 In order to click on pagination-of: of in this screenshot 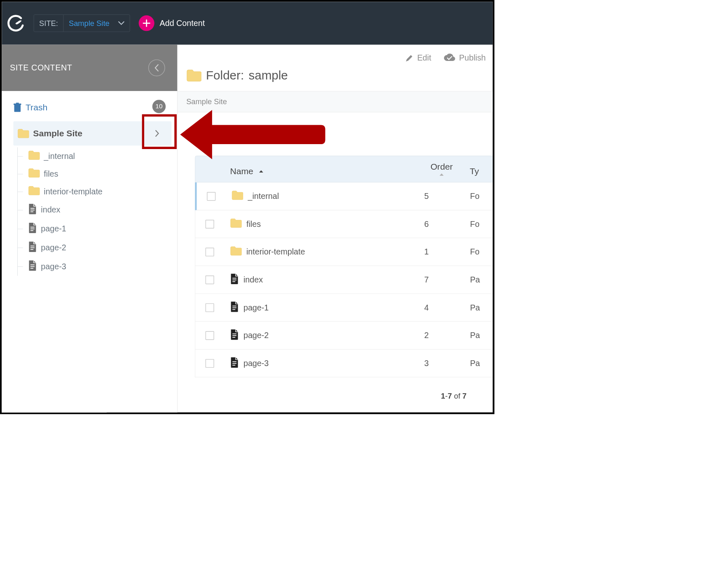, I will do `click(457, 396)`.